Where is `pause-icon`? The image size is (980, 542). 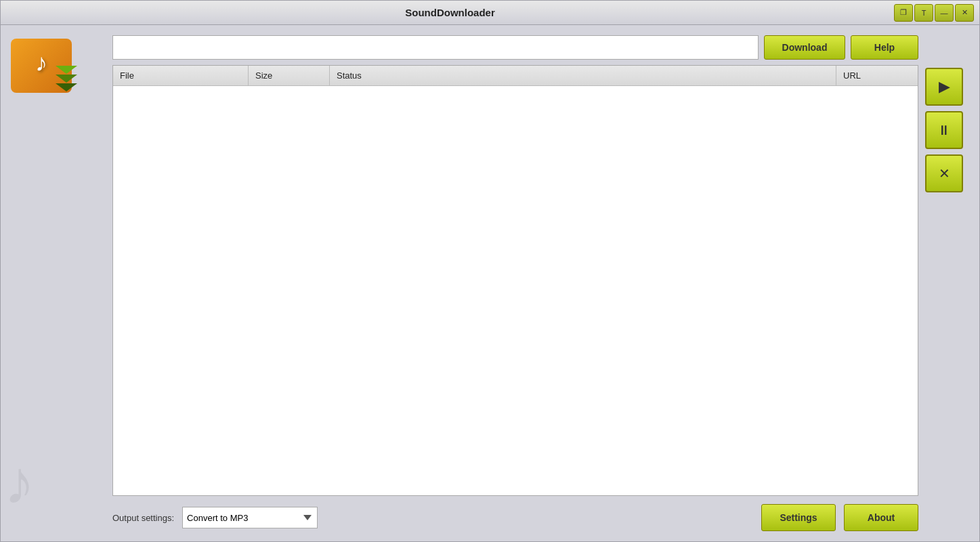 pause-icon is located at coordinates (944, 130).